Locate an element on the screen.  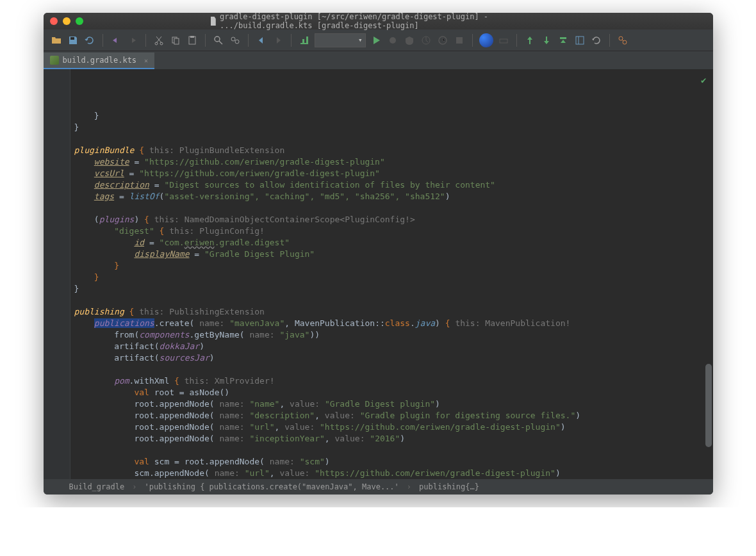
open-icon is located at coordinates (56, 40).